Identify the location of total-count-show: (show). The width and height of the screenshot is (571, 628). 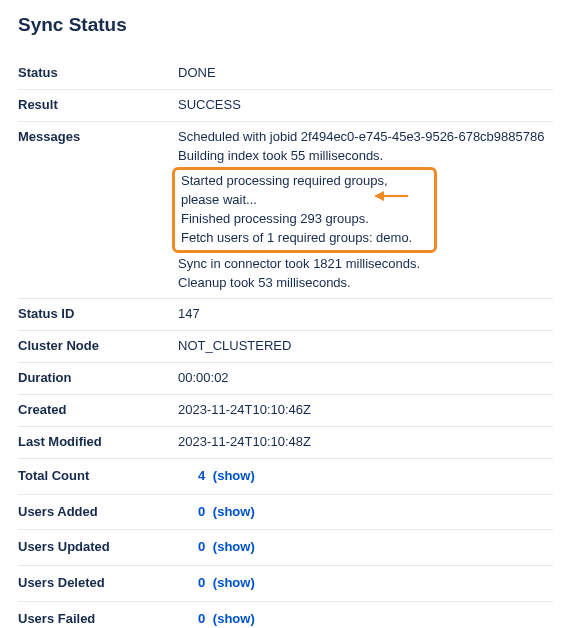
(234, 476).